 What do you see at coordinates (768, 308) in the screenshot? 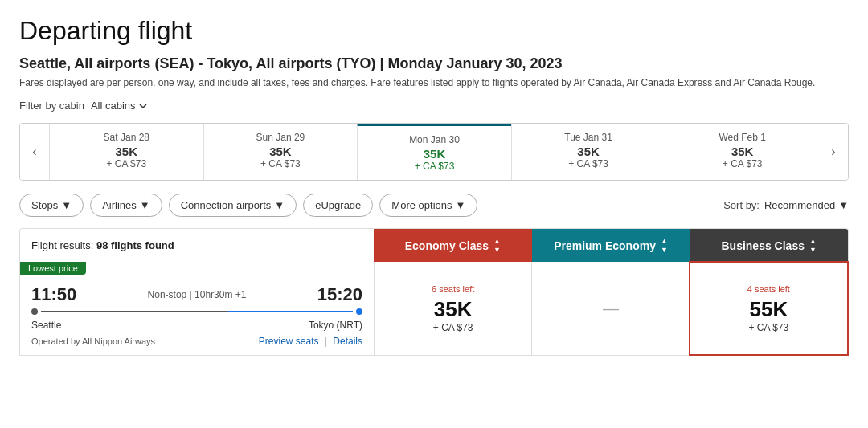
I see `business-price-cell: 4 seats left 55K + CA $73` at bounding box center [768, 308].